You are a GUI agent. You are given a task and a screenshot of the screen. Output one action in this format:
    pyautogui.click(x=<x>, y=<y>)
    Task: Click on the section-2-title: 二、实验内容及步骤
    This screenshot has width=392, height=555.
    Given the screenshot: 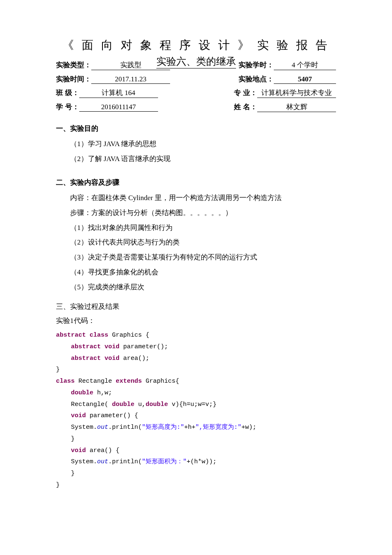 What is the action you would take?
    pyautogui.click(x=196, y=183)
    